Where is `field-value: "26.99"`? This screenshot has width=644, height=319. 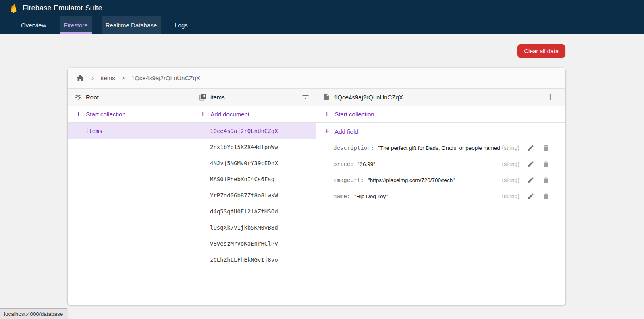
field-value: "26.99" is located at coordinates (367, 164).